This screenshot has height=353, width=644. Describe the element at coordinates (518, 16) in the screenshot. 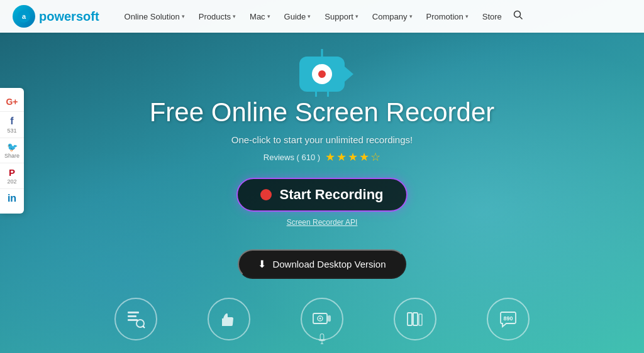

I see `search-icon` at that location.